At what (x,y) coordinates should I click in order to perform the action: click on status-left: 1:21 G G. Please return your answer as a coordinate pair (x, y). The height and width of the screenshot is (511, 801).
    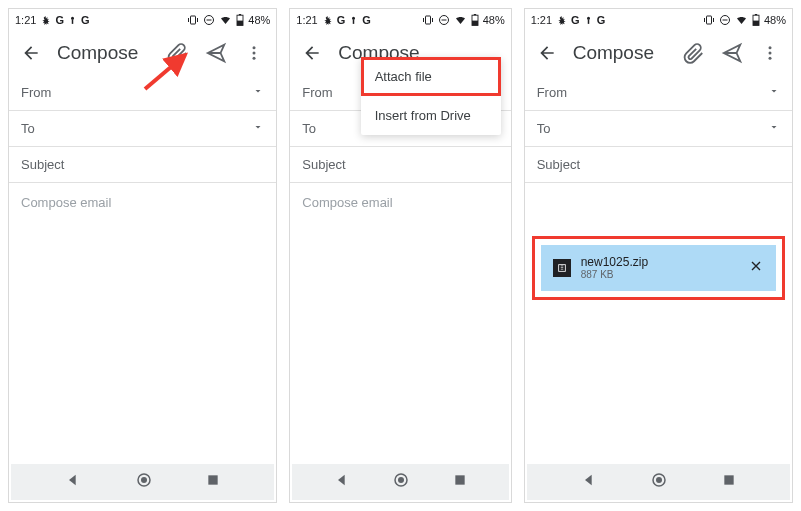
    Looking at the image, I should click on (52, 20).